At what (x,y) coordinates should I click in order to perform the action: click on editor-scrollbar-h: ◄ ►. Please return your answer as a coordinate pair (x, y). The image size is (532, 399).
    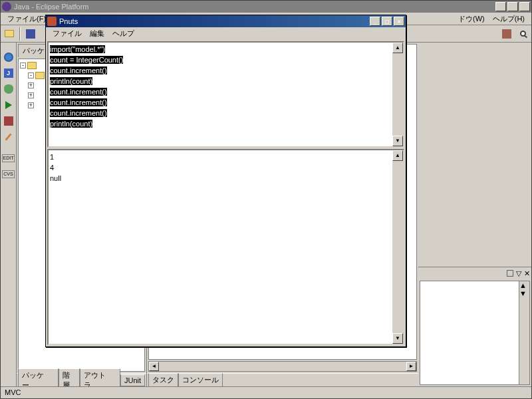
    Looking at the image, I should click on (283, 366).